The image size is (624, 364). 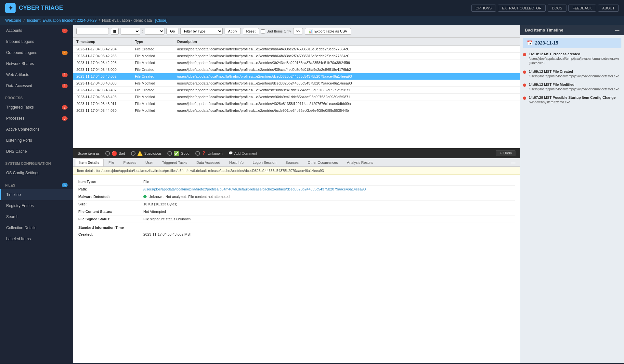 I want to click on expand-button: >>, so click(x=298, y=31).